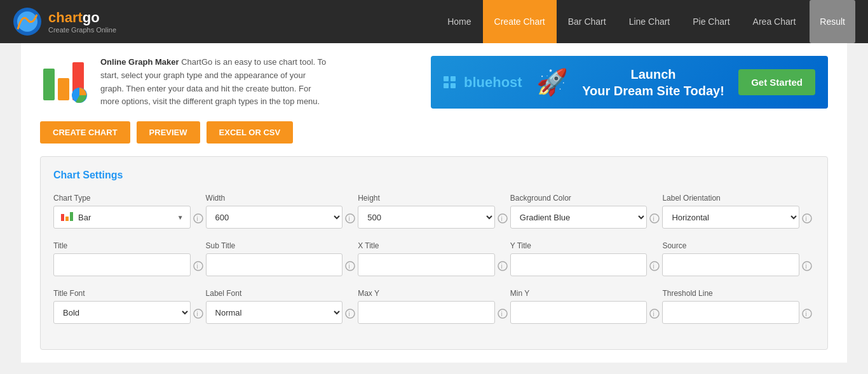 The height and width of the screenshot is (374, 868). I want to click on brand-name: chartgo, so click(83, 18).